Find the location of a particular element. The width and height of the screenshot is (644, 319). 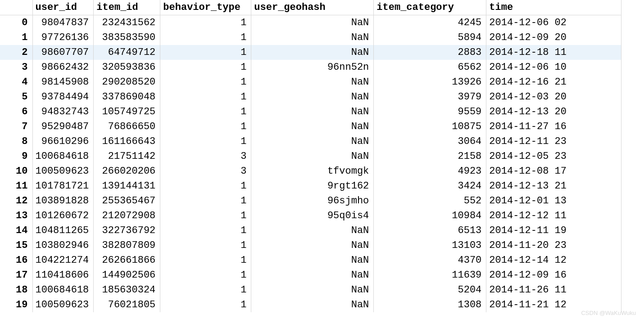

col-header-user-geohash: user_geohash is located at coordinates (313, 8).